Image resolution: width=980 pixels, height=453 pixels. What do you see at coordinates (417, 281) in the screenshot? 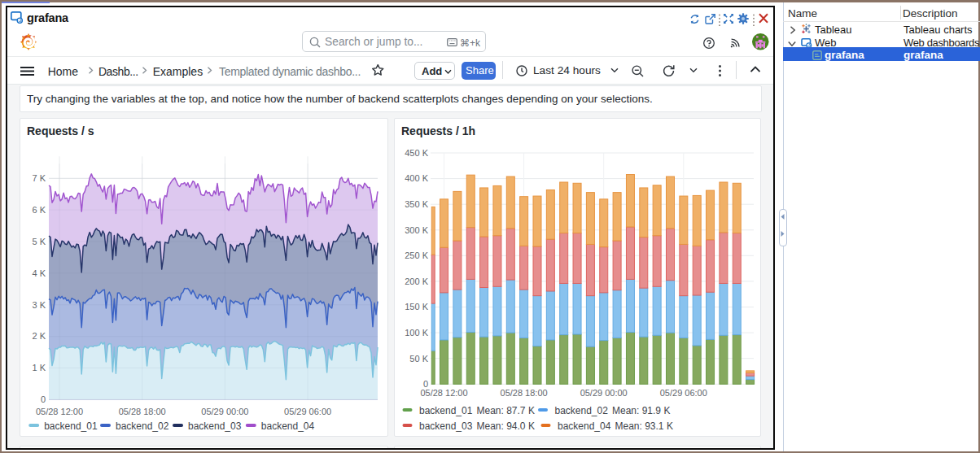
I see `svg-text: 200 K` at bounding box center [417, 281].